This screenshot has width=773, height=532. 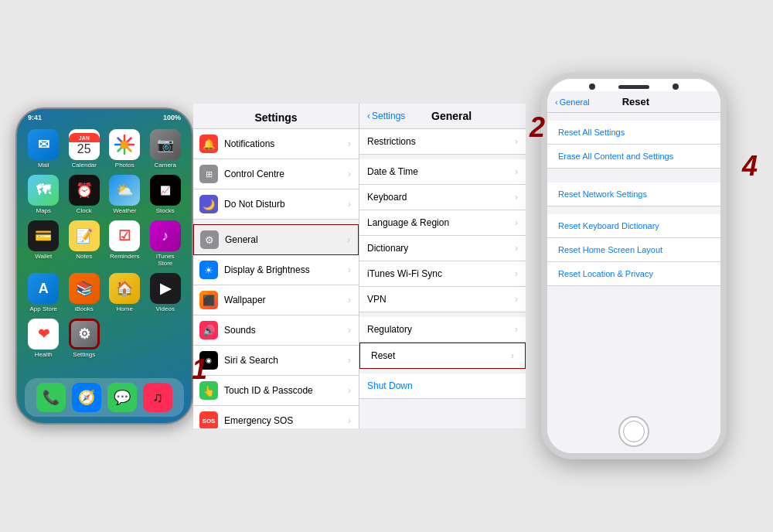 What do you see at coordinates (35, 118) in the screenshot?
I see `time-display: 9:41` at bounding box center [35, 118].